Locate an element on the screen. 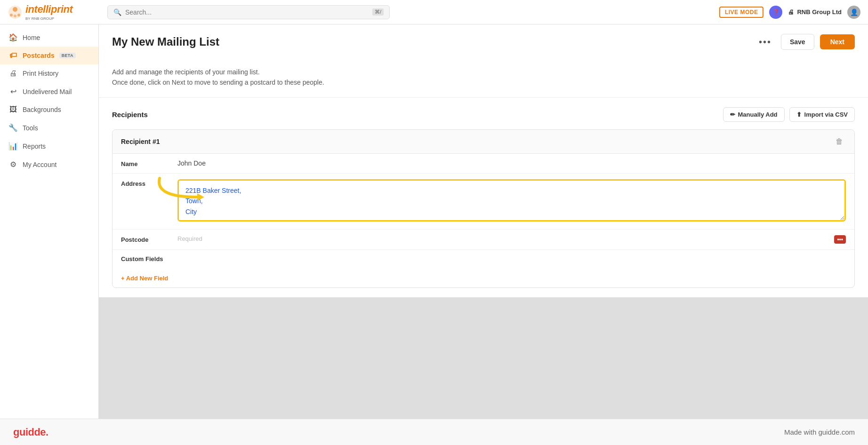 The width and height of the screenshot is (868, 445). tools-icon: 🔧 is located at coordinates (13, 128).